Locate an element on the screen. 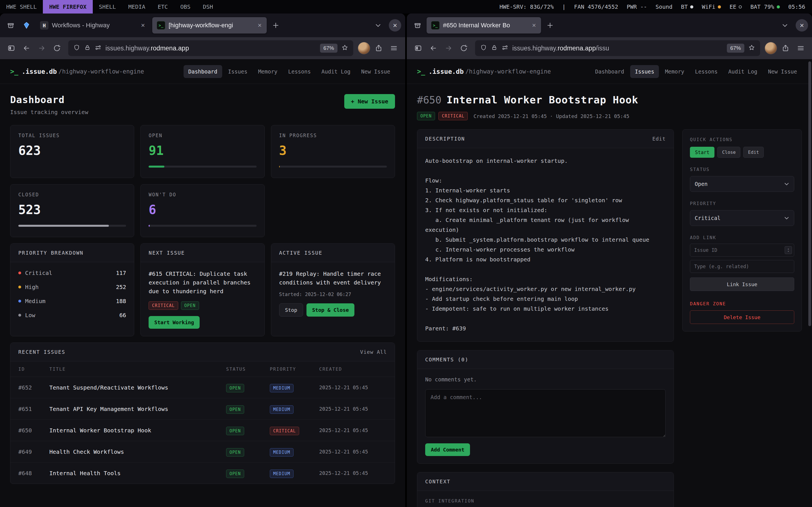  stat-label: OPEN is located at coordinates (203, 135).